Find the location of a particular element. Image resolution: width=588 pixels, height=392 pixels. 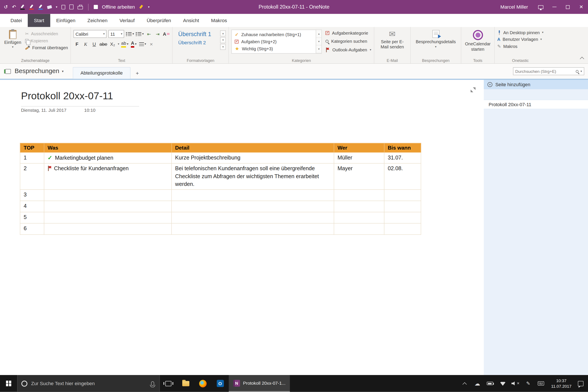

minimize-button is located at coordinates (554, 7).